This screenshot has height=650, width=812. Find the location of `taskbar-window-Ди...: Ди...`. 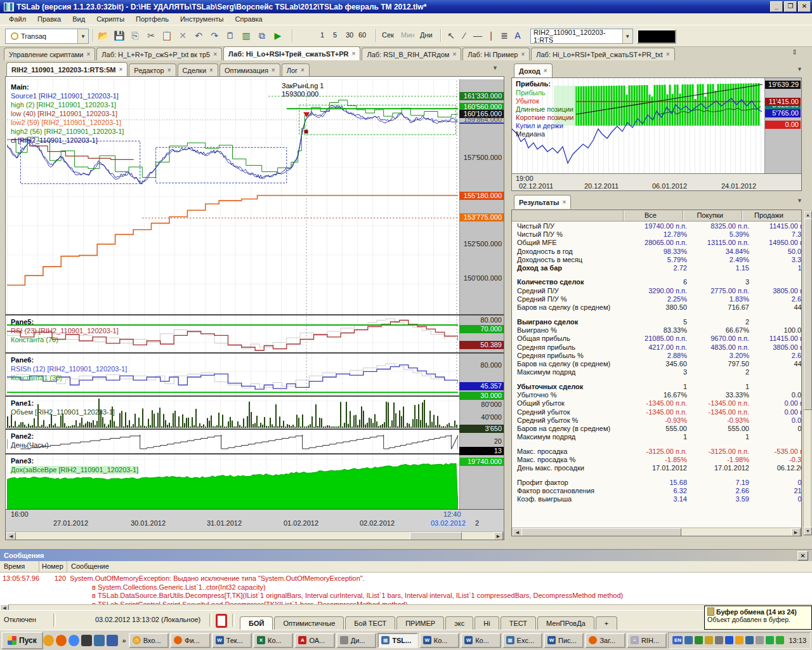

taskbar-window-Ди...: Ди... is located at coordinates (357, 640).